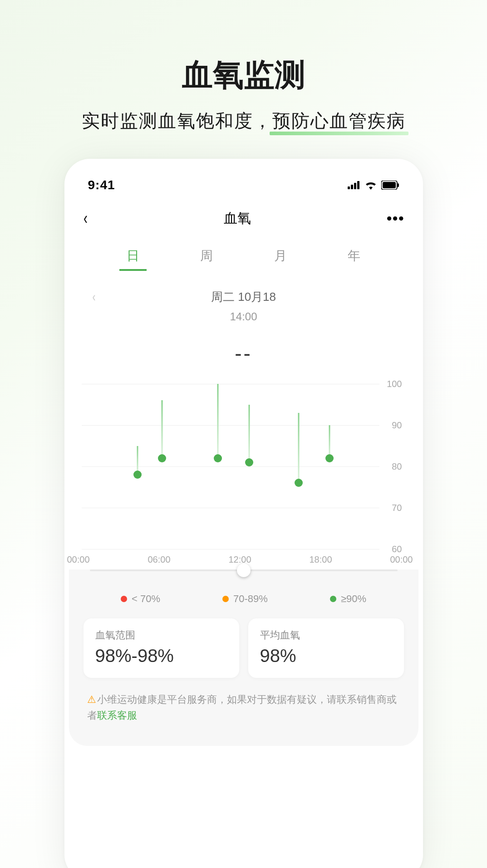 This screenshot has height=868, width=487. Describe the element at coordinates (207, 259) in the screenshot. I see `tab-week: 周` at that location.